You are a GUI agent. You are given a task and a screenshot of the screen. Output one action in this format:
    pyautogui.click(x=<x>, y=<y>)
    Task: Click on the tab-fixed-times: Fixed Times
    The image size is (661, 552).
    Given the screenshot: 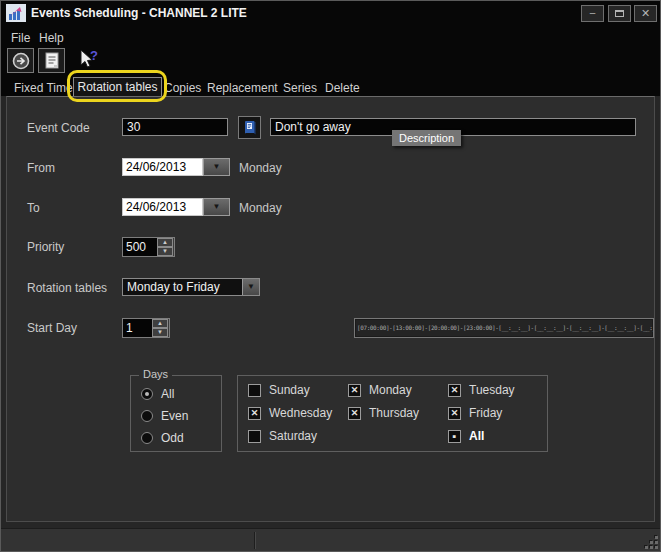 What is the action you would take?
    pyautogui.click(x=46, y=88)
    